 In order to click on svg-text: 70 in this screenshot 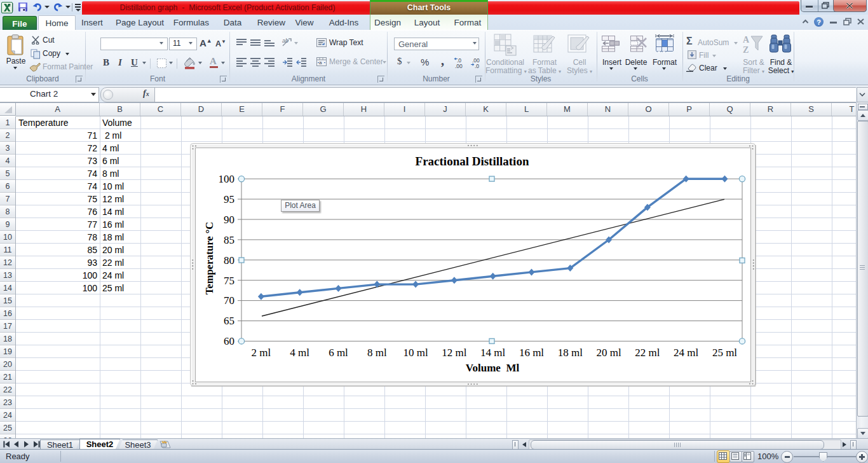, I will do `click(229, 300)`.